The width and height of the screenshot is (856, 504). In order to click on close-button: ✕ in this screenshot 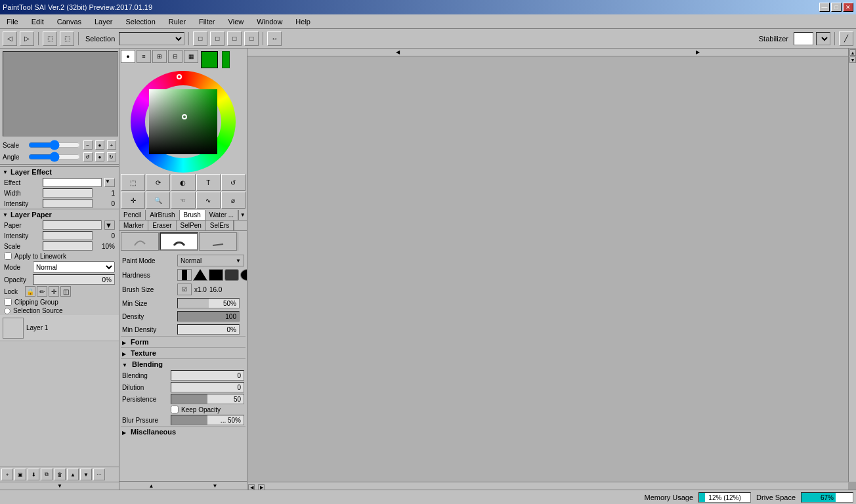, I will do `click(848, 7)`.